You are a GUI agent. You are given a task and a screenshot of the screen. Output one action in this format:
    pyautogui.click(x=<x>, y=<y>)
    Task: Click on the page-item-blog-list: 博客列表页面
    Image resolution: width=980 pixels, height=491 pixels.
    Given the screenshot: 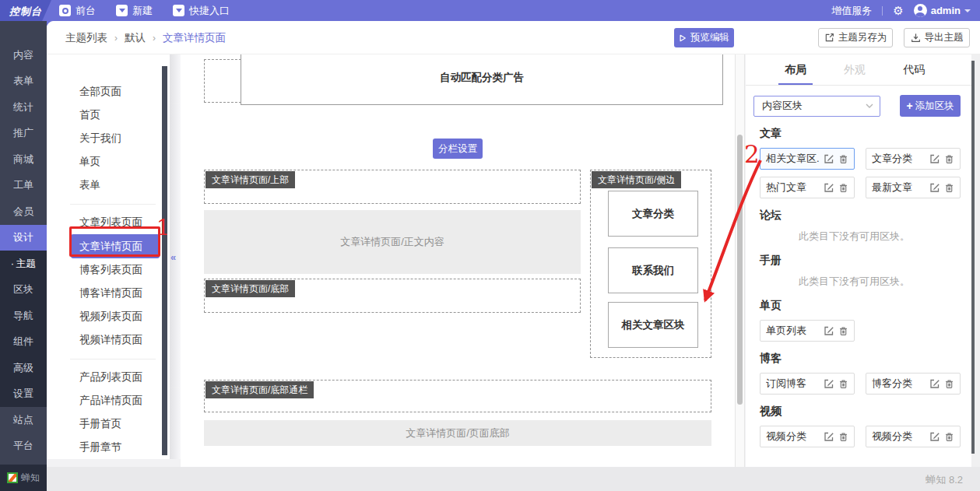 What is the action you would take?
    pyautogui.click(x=108, y=270)
    